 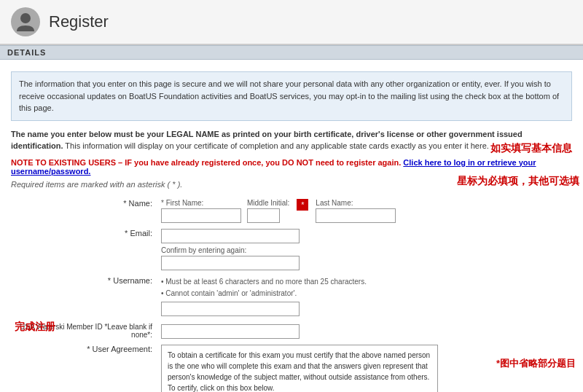 What do you see at coordinates (84, 296) in the screenshot?
I see `username-label: * Username:` at bounding box center [84, 296].